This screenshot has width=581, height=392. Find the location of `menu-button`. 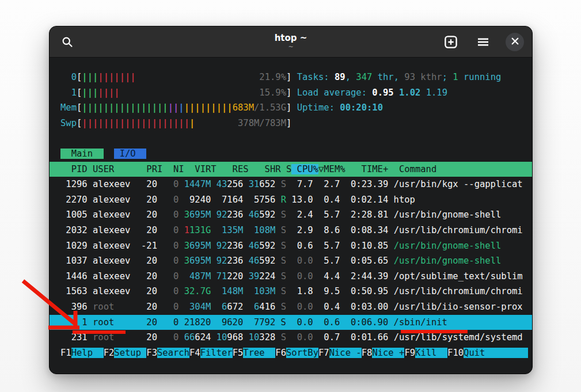

menu-button is located at coordinates (483, 42).